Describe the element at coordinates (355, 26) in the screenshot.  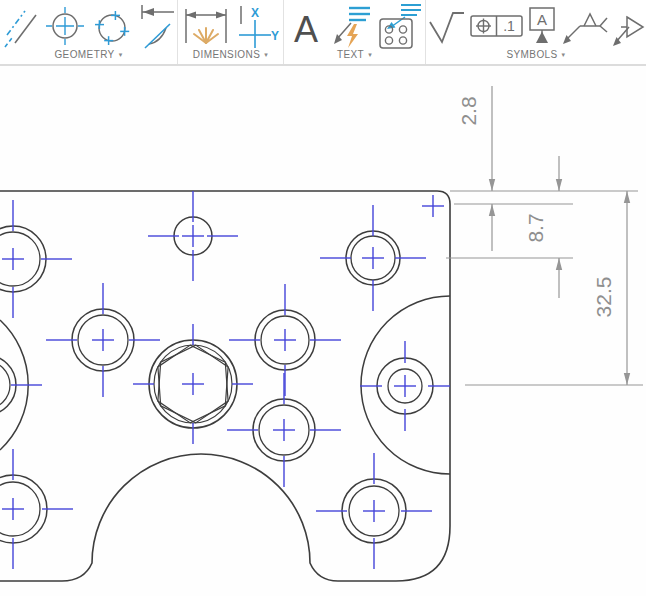
I see `text-tools: A` at that location.